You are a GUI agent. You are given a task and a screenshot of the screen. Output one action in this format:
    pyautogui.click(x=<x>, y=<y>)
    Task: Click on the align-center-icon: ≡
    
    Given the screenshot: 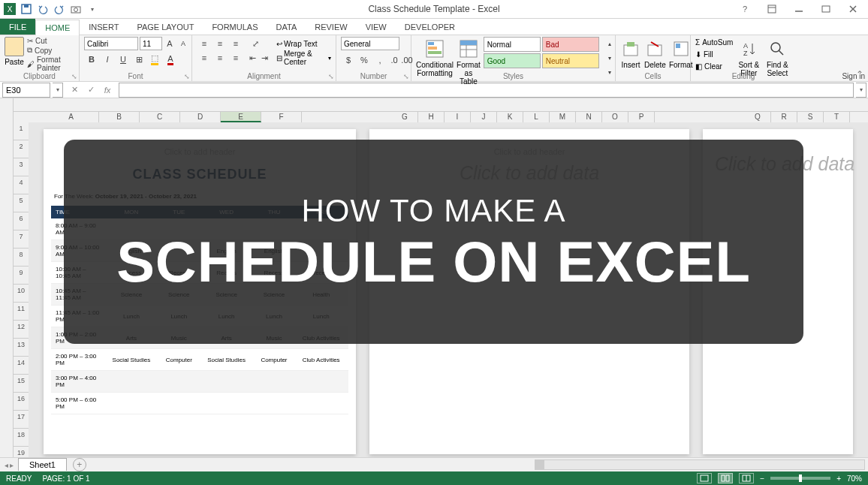 What is the action you would take?
    pyautogui.click(x=220, y=58)
    